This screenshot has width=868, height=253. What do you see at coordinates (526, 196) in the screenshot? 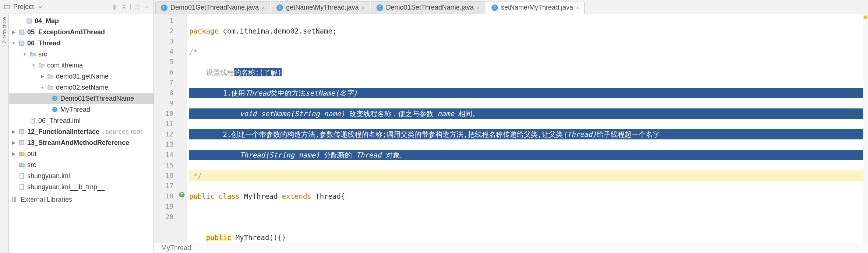
I see `code-line: public class MyThread extends Thread{` at bounding box center [526, 196].